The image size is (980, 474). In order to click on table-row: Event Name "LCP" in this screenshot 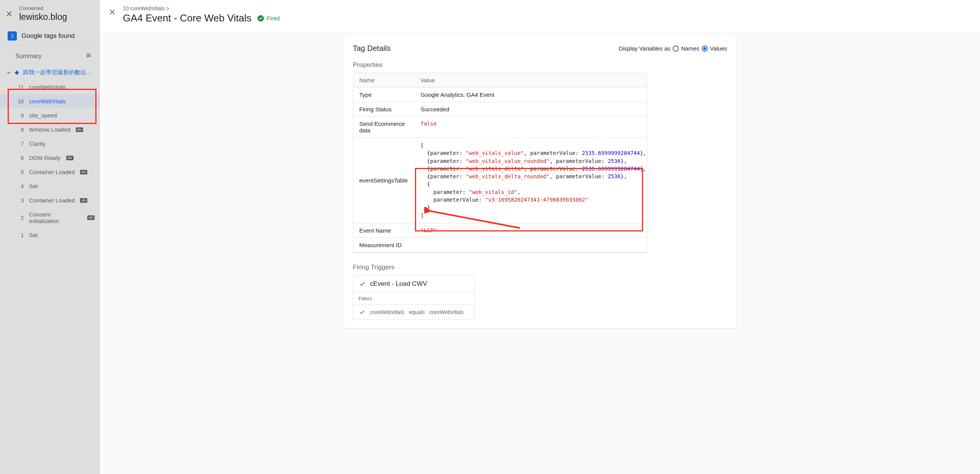, I will do `click(500, 231)`.